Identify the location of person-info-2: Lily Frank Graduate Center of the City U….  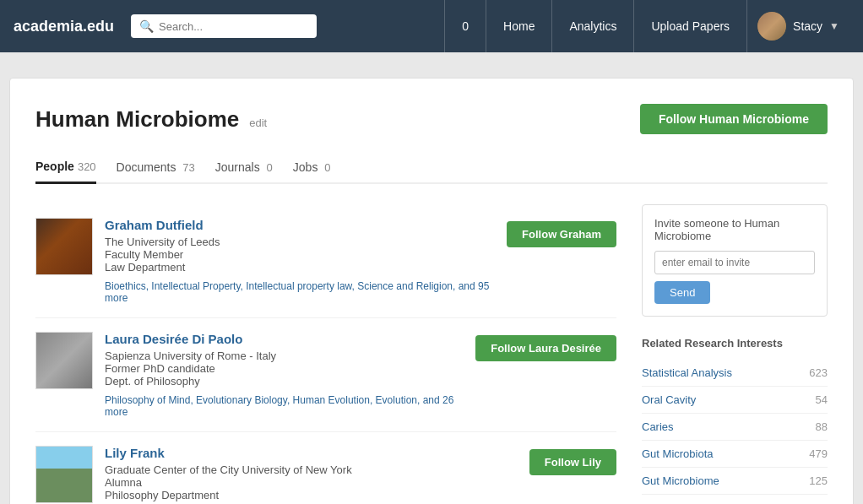
(311, 474).